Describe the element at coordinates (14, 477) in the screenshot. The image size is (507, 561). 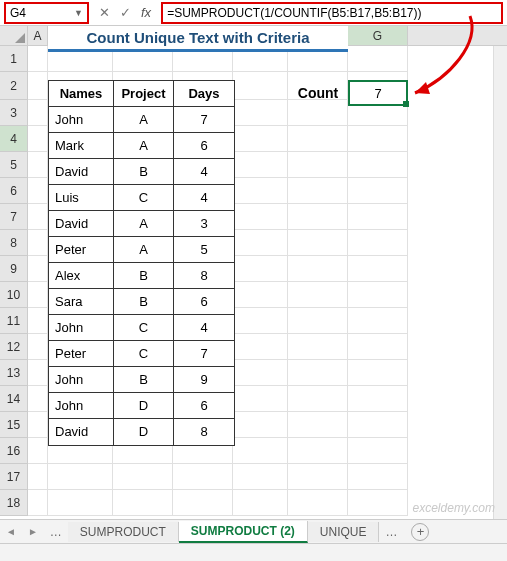
I see `row-header: 17` at that location.